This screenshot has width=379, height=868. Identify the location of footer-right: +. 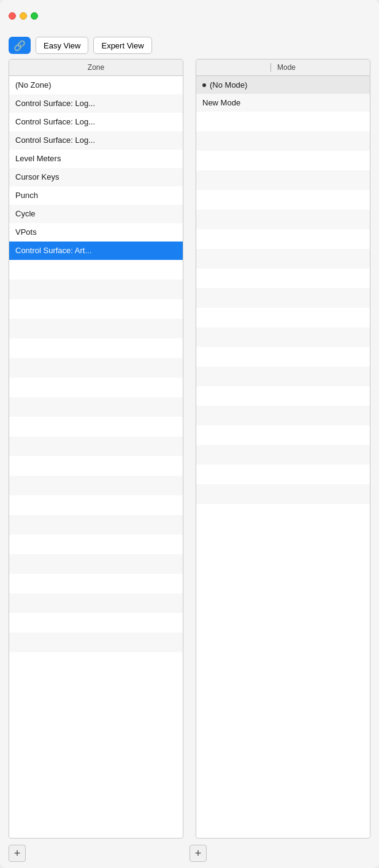
(280, 853).